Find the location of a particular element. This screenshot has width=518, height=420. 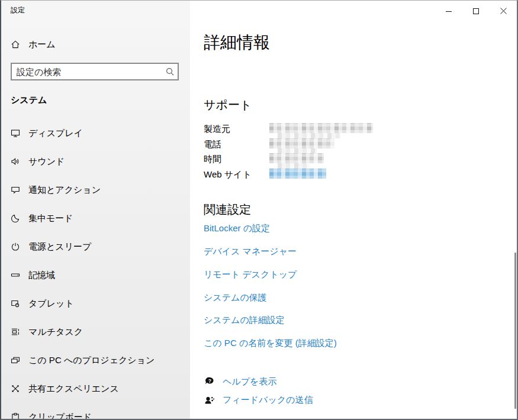

link-device-manager: デバイス マネージャー is located at coordinates (250, 251).